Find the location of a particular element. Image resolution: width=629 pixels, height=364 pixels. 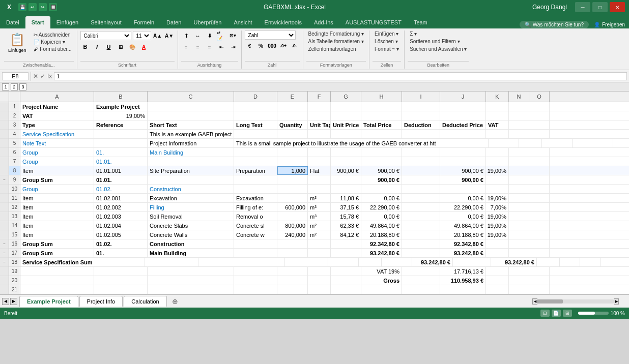

cell-i5 is located at coordinates (621, 143).